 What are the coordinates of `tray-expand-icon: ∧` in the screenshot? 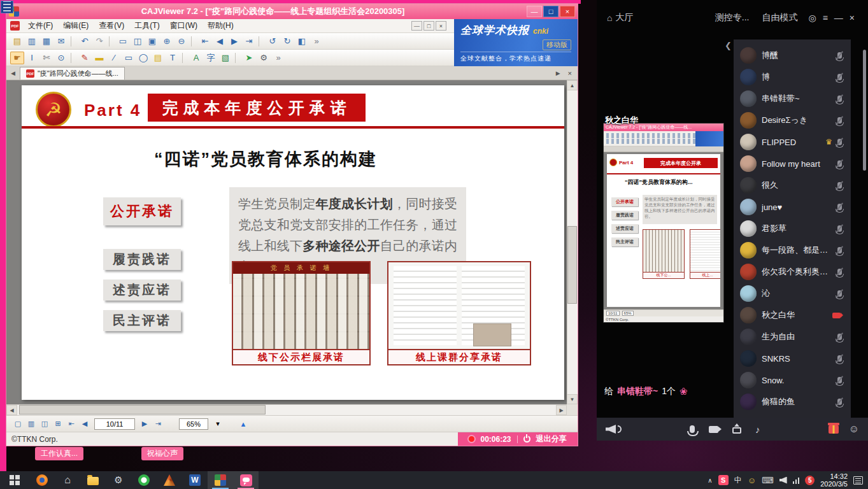 It's located at (709, 480).